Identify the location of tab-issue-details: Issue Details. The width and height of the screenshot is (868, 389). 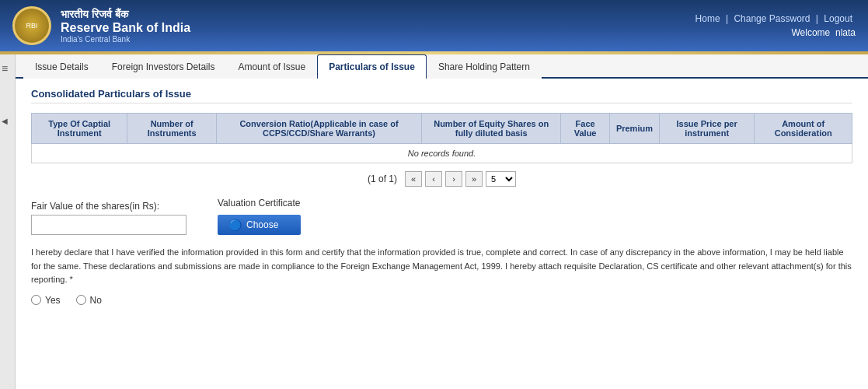
(62, 67).